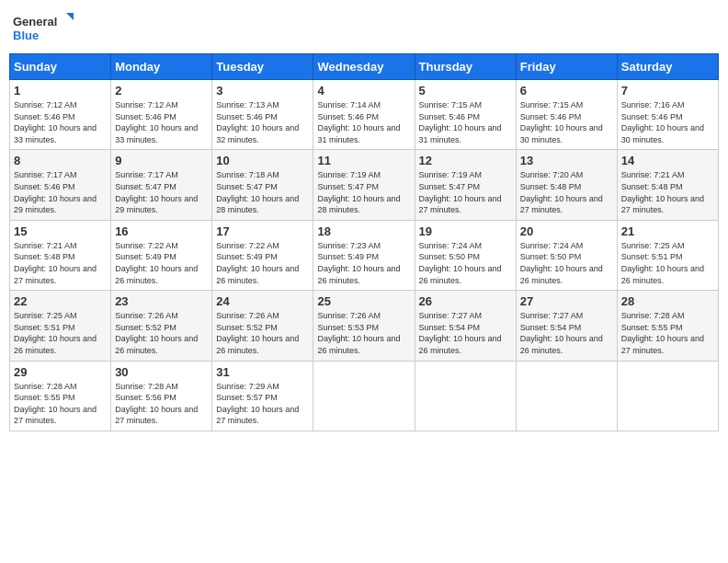  Describe the element at coordinates (364, 302) in the screenshot. I see `day-number: 25` at that location.